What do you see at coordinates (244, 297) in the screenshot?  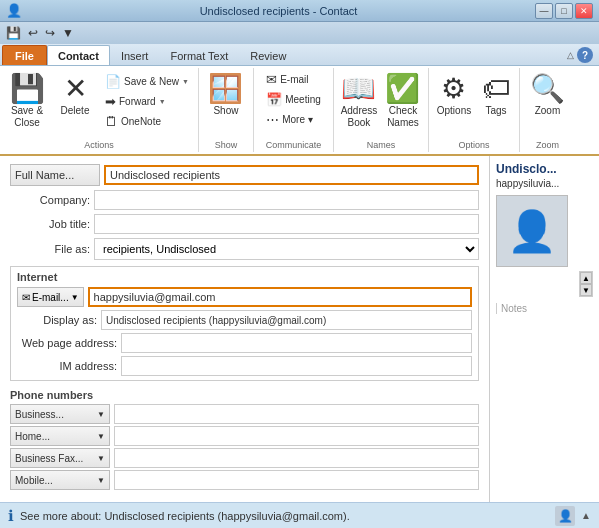 I see `email-row: ✉ E-mail... ▼` at bounding box center [244, 297].